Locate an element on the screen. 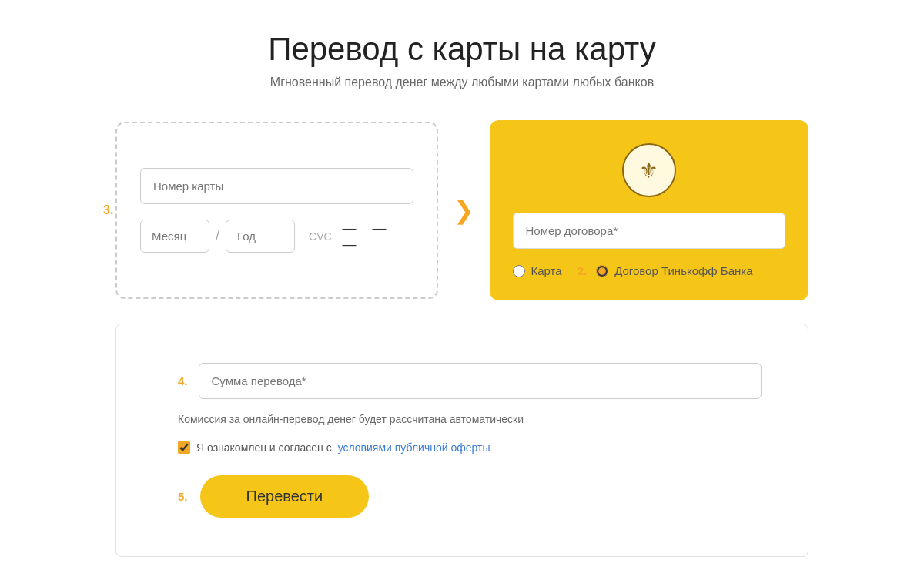  submit-step-number: 5. is located at coordinates (183, 496).